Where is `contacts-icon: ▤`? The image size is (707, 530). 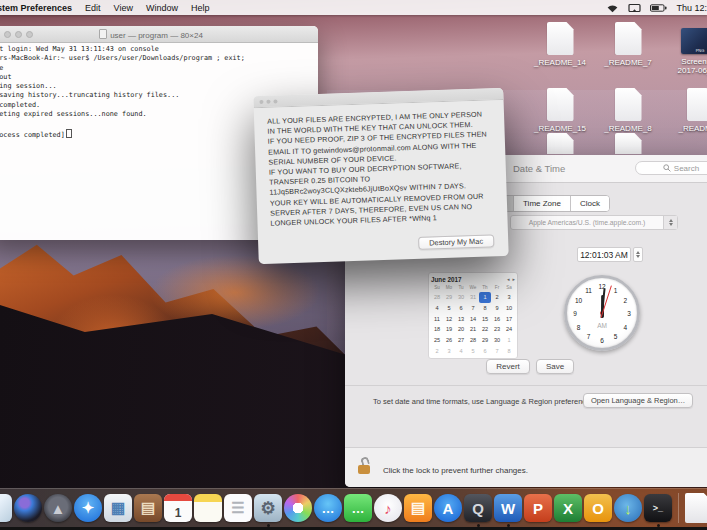
contacts-icon: ▤ is located at coordinates (148, 508).